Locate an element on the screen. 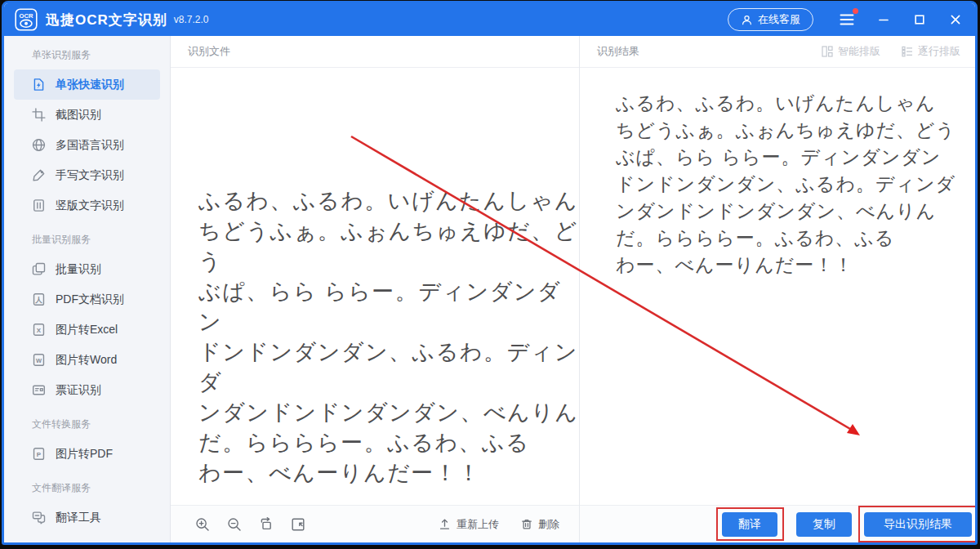  source-line: ふるわ、ふるわ。いげんたんしゃん is located at coordinates (389, 201).